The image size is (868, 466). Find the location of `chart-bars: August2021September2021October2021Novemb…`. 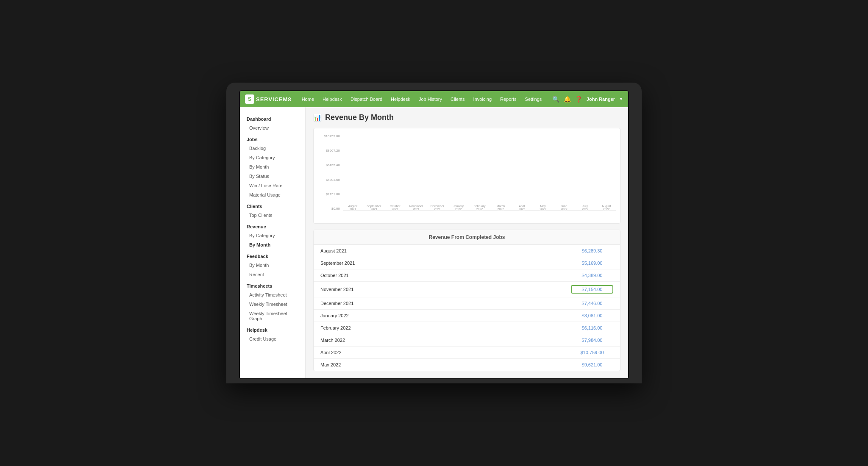

chart-bars: August2021September2021October2021Novemb… is located at coordinates (480, 172).